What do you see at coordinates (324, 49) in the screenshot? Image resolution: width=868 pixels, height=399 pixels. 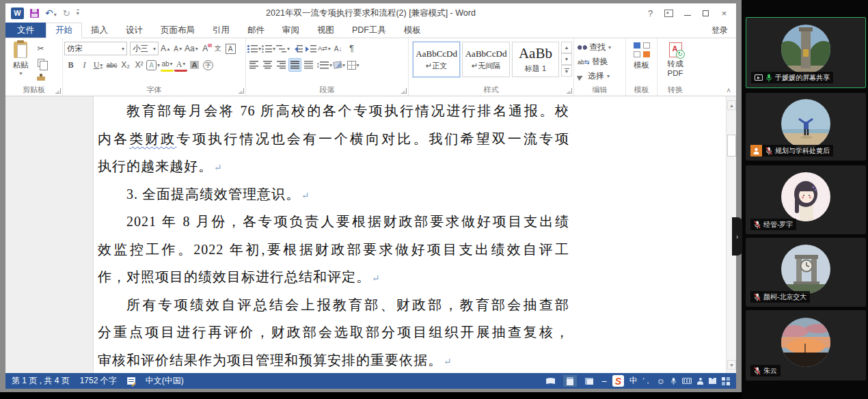 I see `asian-layout-button: A⇄▾` at bounding box center [324, 49].